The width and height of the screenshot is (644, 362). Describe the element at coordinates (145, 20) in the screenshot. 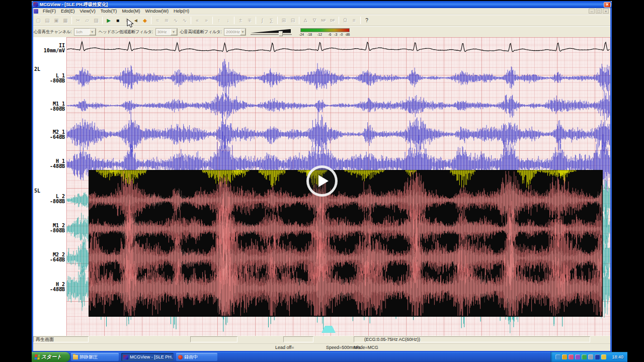

I see `marker-button: ◆` at that location.